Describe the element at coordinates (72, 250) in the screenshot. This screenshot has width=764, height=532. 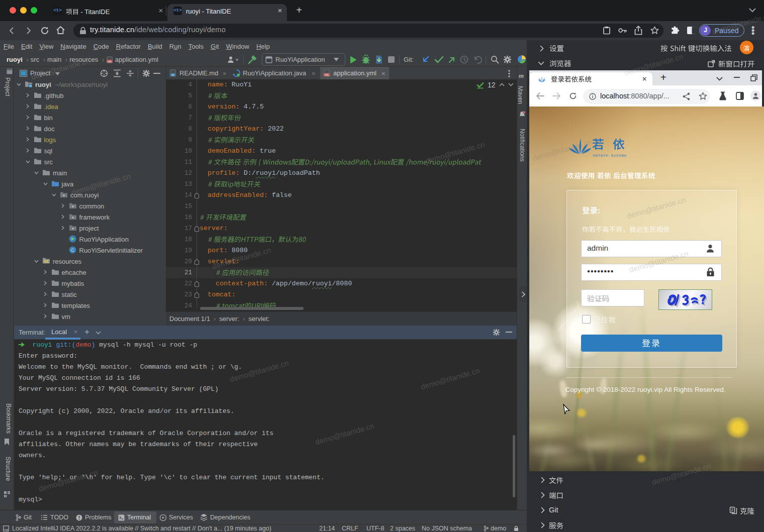
I see `svg-text: C` at that location.